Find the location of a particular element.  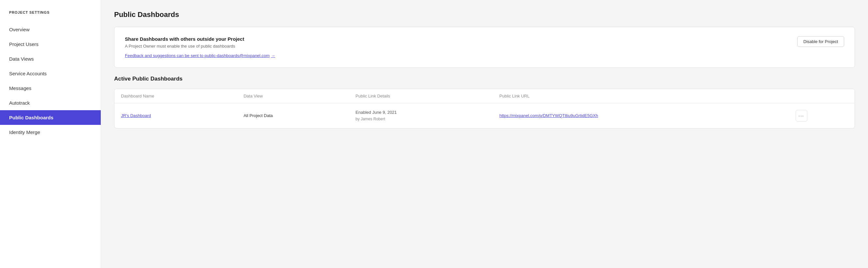

share-card-inner: Share Dashboards with others outside you… is located at coordinates (485, 47).